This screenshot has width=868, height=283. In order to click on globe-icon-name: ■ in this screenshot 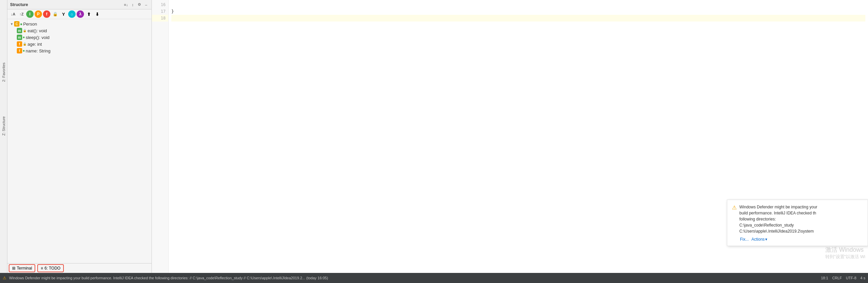, I will do `click(24, 51)`.